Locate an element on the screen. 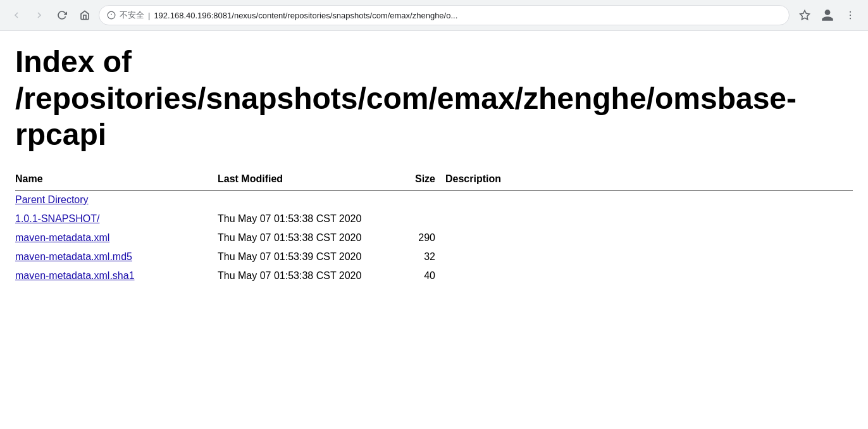 The width and height of the screenshot is (868, 429). url-display: 192.168.40.196:8081/nexus/content/reposi… is located at coordinates (306, 15).